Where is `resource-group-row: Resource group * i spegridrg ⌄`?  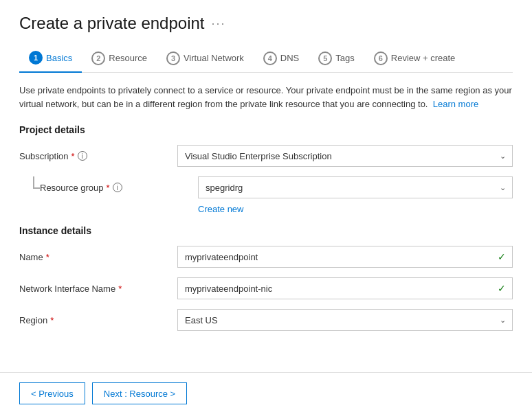
resource-group-row: Resource group * i spegridrg ⌄ is located at coordinates (266, 195).